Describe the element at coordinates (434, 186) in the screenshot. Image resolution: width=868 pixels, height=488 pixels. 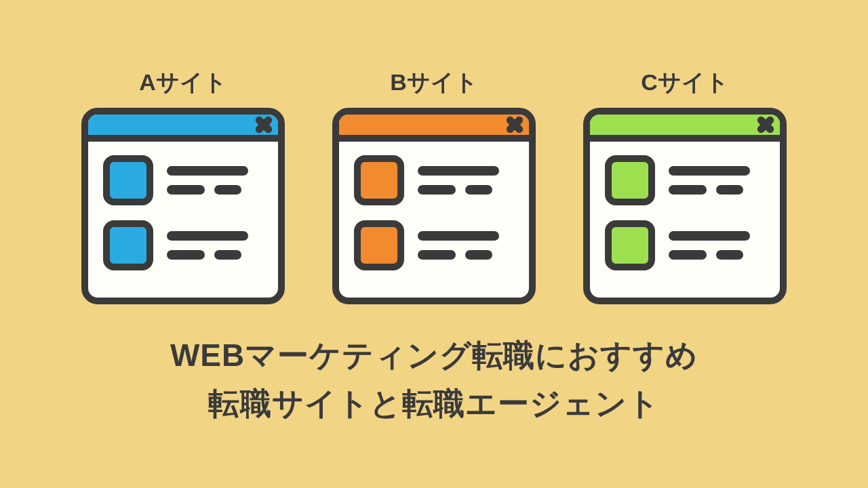
I see `site-column-b: Bサイト` at that location.